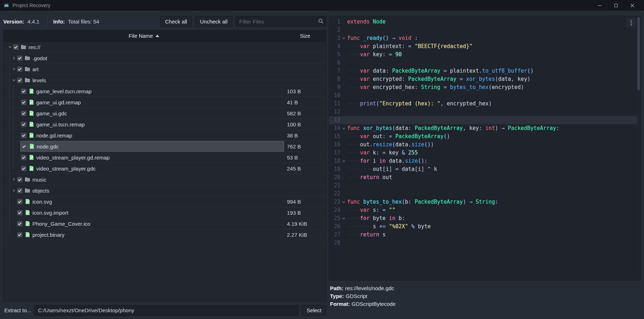 Image resolution: width=644 pixels, height=319 pixels. What do you see at coordinates (39, 80) in the screenshot?
I see `file-name-label: levels` at bounding box center [39, 80].